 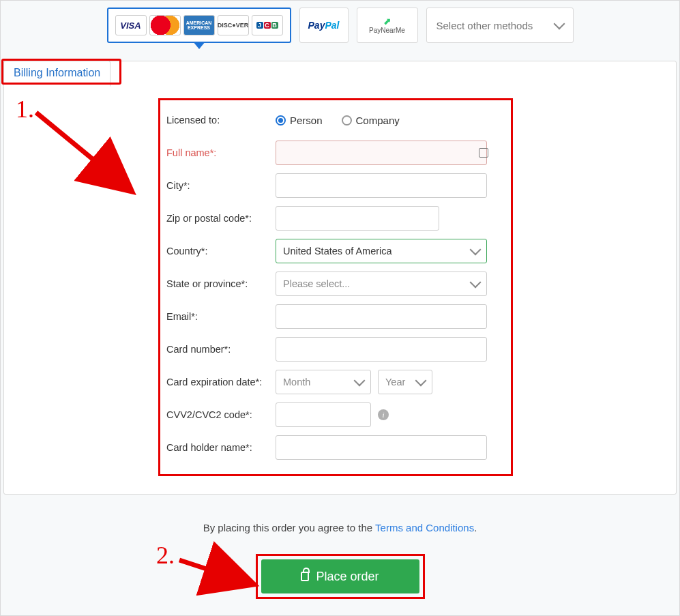 What do you see at coordinates (221, 284) in the screenshot?
I see `state-label: State or province*:` at bounding box center [221, 284].